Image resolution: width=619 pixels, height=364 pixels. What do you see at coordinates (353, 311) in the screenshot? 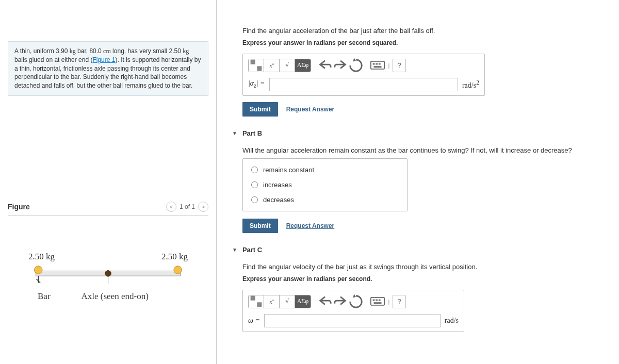
I see `part-c-answer-box: xa √ ΑΣφ |` at bounding box center [353, 311].